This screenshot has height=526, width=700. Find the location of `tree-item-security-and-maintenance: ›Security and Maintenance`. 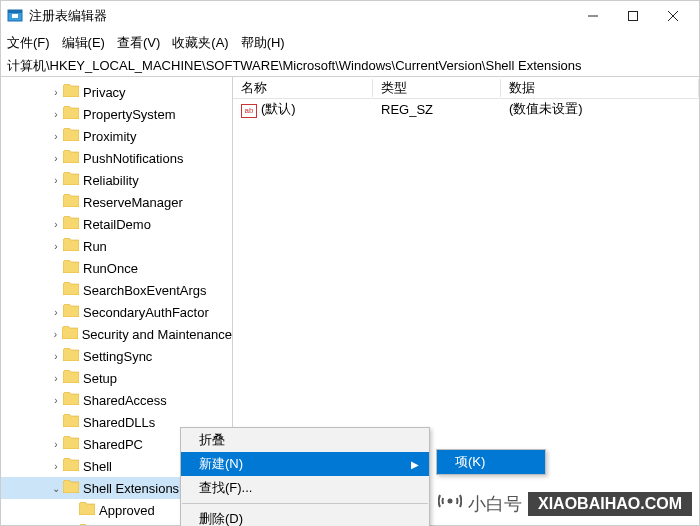

tree-item-security-and-maintenance: ›Security and Maintenance is located at coordinates (116, 334).